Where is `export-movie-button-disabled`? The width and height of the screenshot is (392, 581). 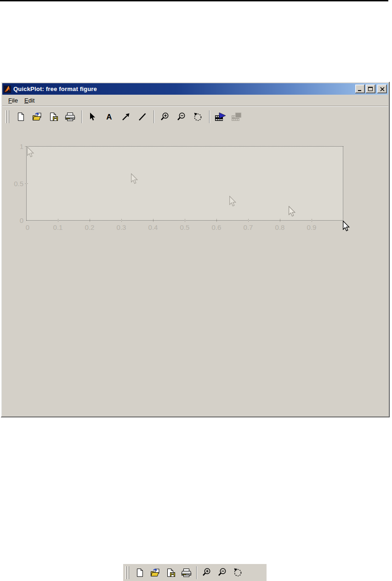 export-movie-button-disabled is located at coordinates (237, 117).